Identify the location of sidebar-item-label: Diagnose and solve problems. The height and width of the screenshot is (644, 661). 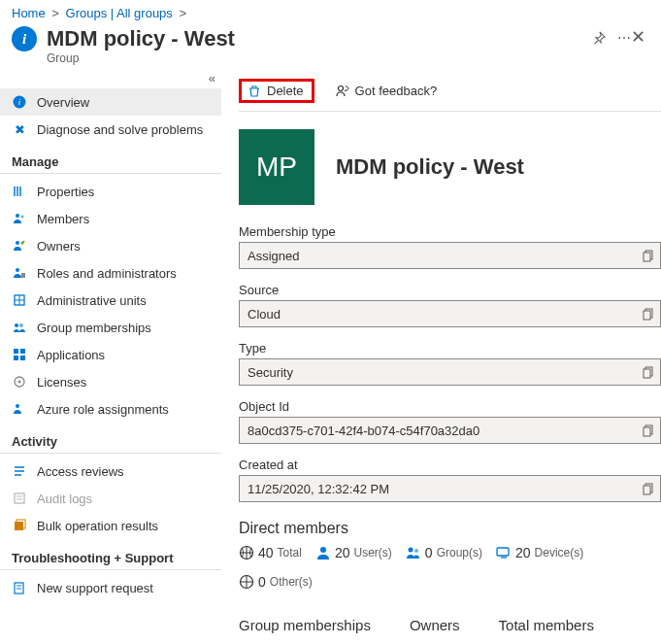
(120, 130).